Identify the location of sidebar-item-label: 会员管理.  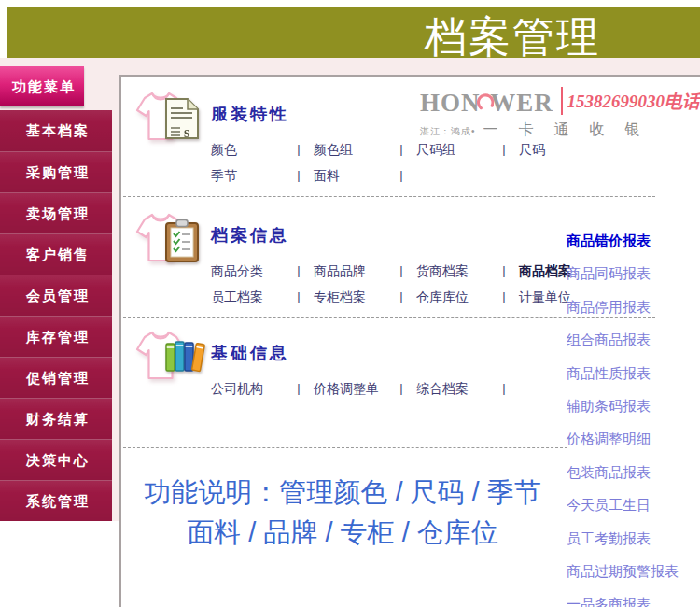
(58, 295).